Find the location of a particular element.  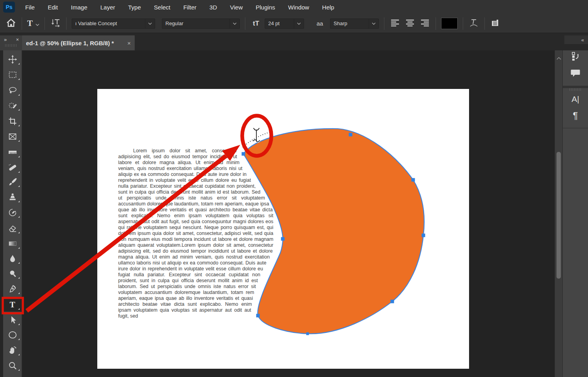

text-orientation-button is located at coordinates (56, 24).